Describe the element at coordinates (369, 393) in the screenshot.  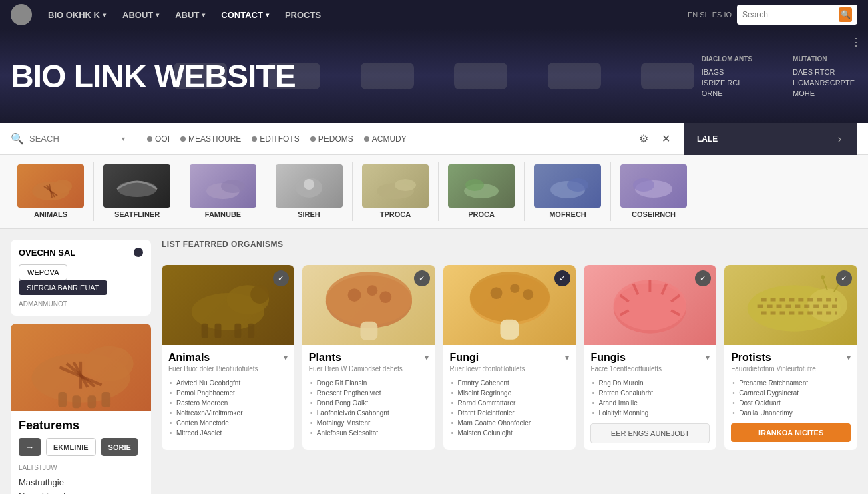
I see `list-item: Roescnt Pngthenivret` at that location.